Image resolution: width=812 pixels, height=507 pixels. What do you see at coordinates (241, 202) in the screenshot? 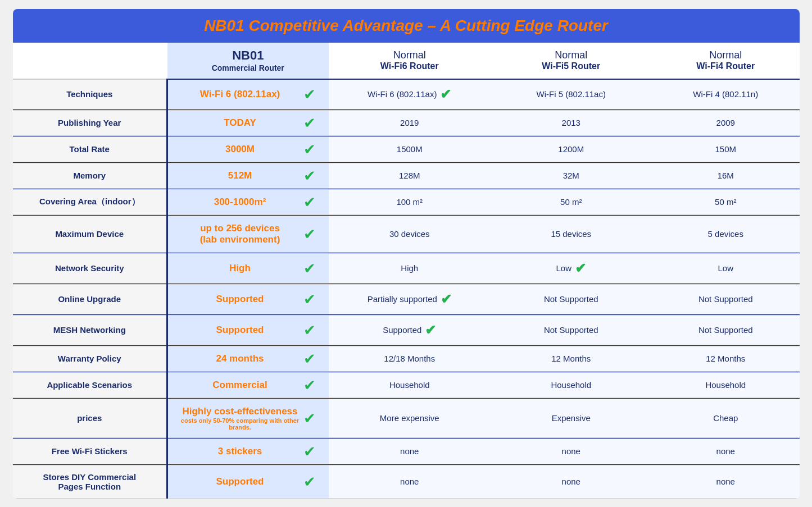
I see `nb01-text-4: 300-1000m²` at bounding box center [241, 202].